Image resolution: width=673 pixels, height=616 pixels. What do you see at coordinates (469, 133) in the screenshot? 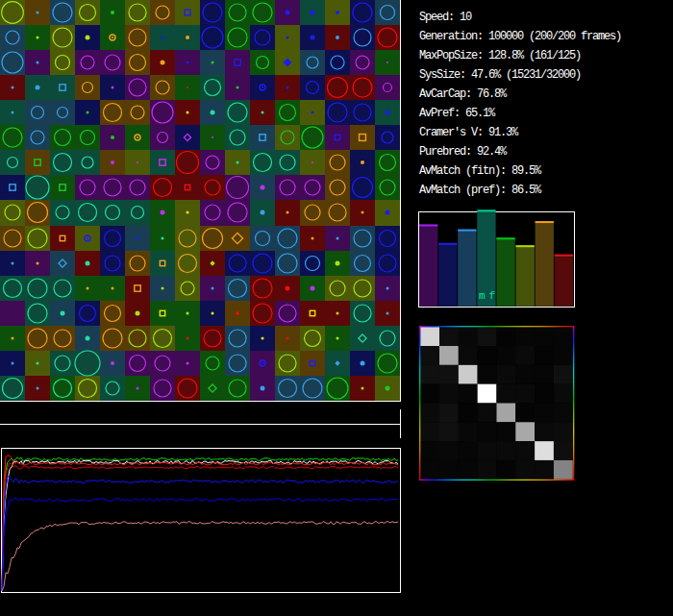
I see `svg-text: Cramer's V: 91.3%` at bounding box center [469, 133].